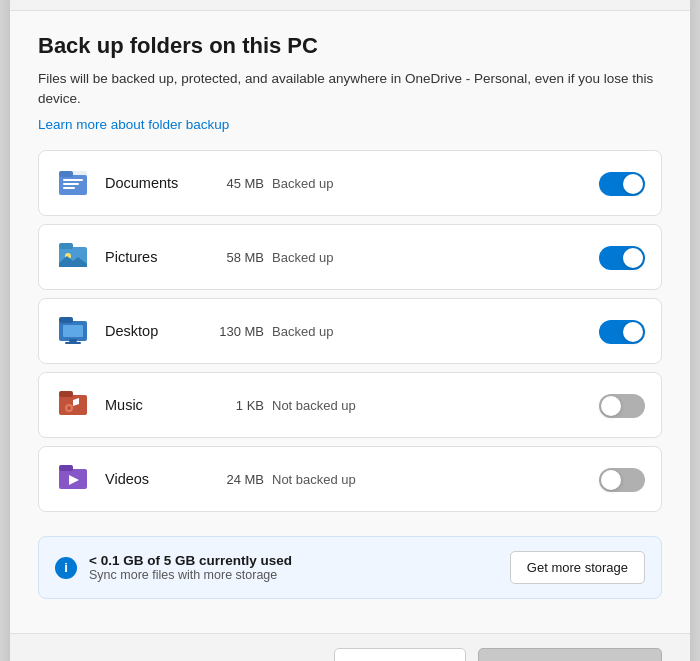  Describe the element at coordinates (622, 405) in the screenshot. I see `toggle-container-music` at that location.